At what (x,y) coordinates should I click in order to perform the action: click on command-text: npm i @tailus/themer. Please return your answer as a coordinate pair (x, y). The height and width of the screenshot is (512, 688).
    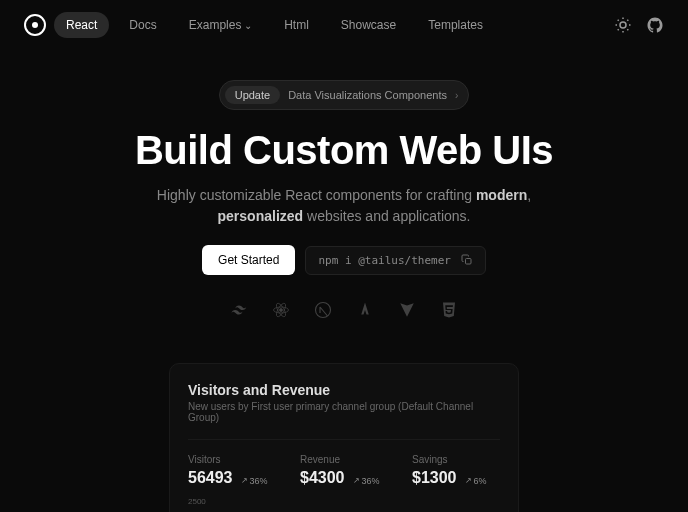
    Looking at the image, I should click on (384, 260).